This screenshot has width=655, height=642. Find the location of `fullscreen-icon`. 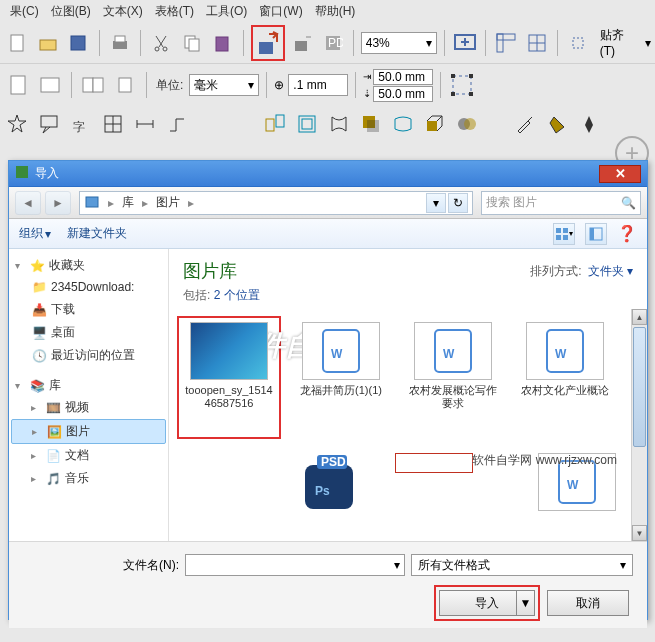

fullscreen-icon is located at coordinates (466, 43).